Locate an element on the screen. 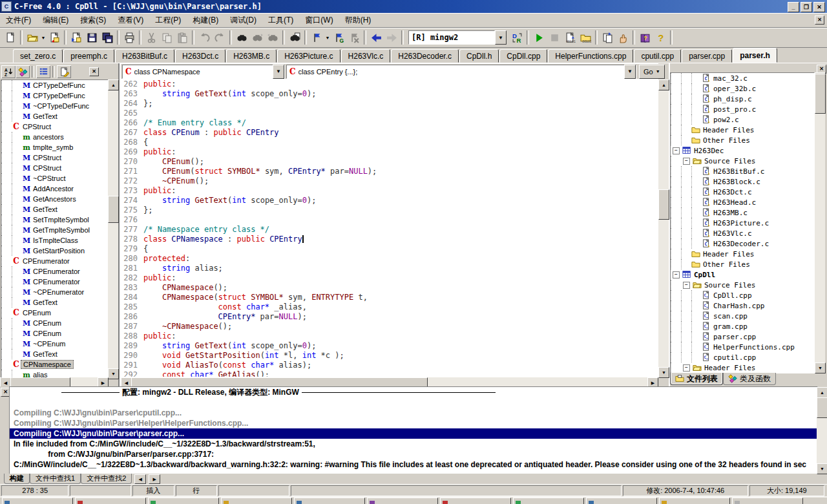  file-item-Source Files: −Source Files is located at coordinates (742, 285).